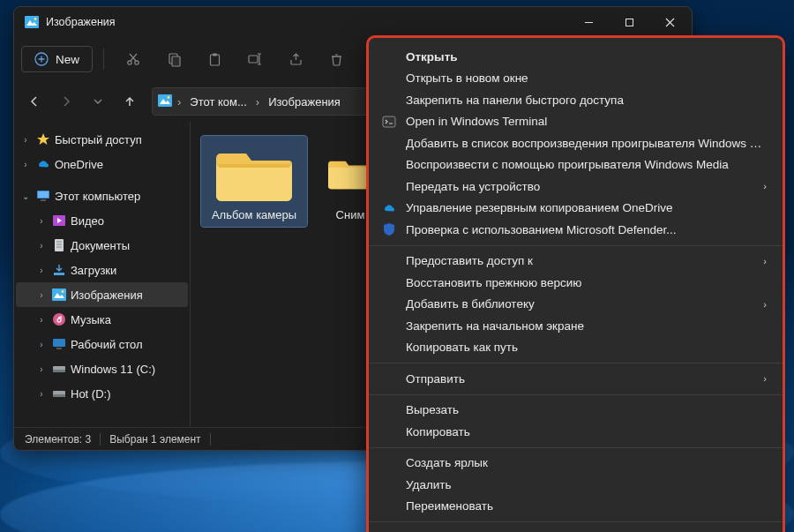 The image size is (794, 532). What do you see at coordinates (353, 22) in the screenshot?
I see `titlebar: Изображения` at bounding box center [353, 22].